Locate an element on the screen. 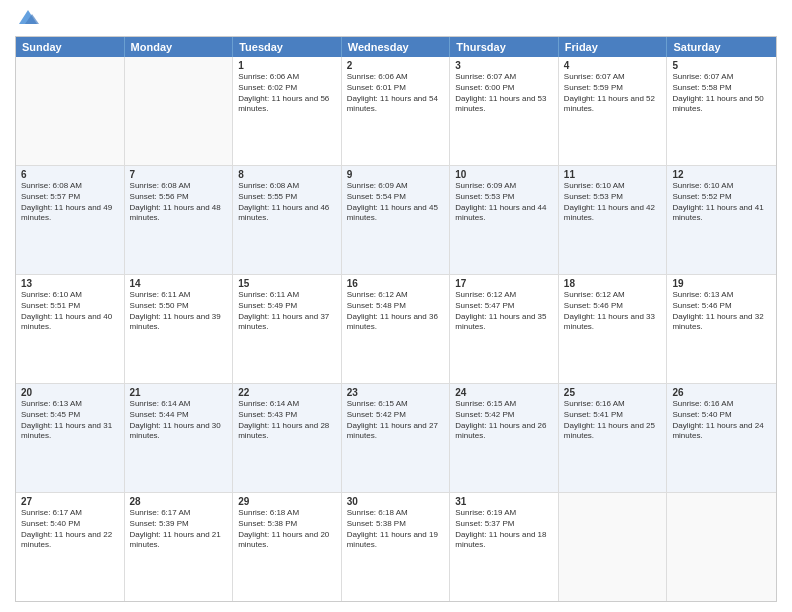 Image resolution: width=792 pixels, height=612 pixels. cell-details: Sunrise: 6:07 AMSunset: 5:58 PMDaylight:… is located at coordinates (722, 94).